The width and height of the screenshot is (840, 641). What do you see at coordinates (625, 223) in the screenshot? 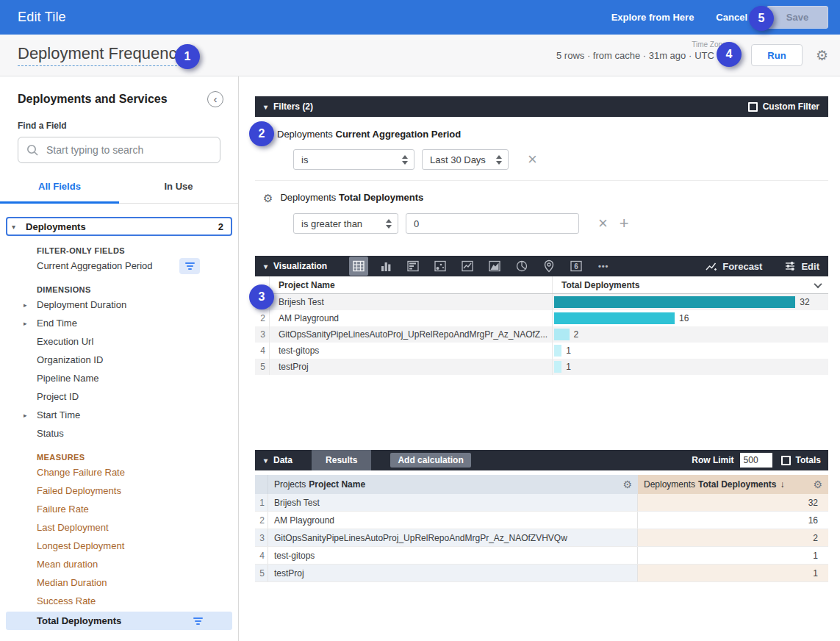
I see `add-filter-icon: +` at bounding box center [625, 223].